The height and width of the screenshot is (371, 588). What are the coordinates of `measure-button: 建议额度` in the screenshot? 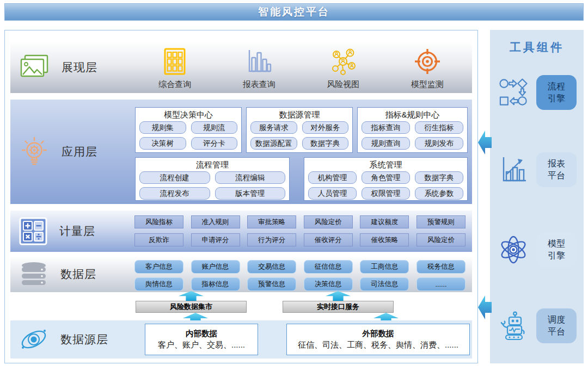 It's located at (384, 222).